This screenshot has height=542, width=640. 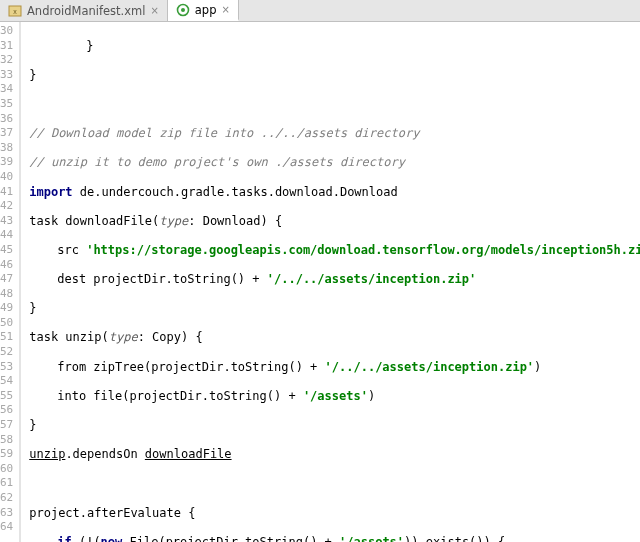 I want to click on line-number: 62, so click(x=6, y=498).